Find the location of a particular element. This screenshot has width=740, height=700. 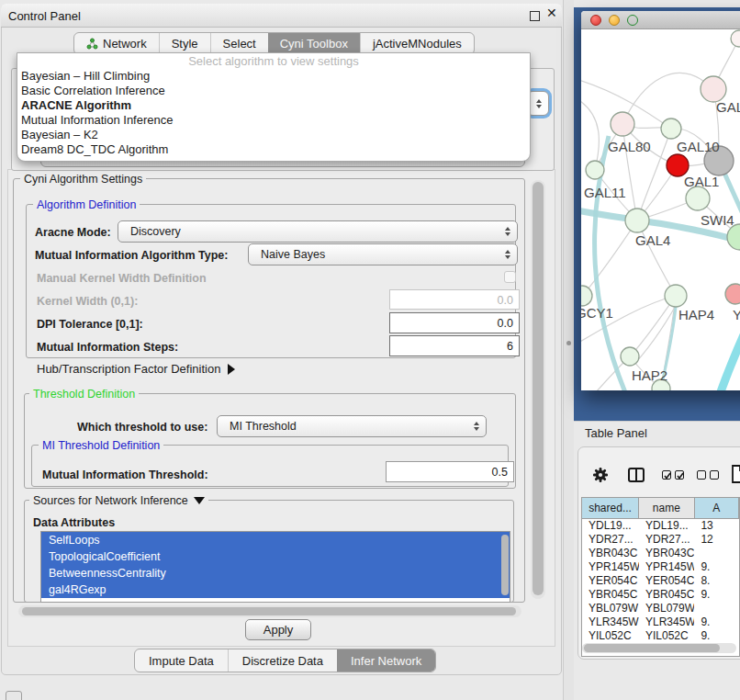

network-node-swi4 is located at coordinates (734, 237).